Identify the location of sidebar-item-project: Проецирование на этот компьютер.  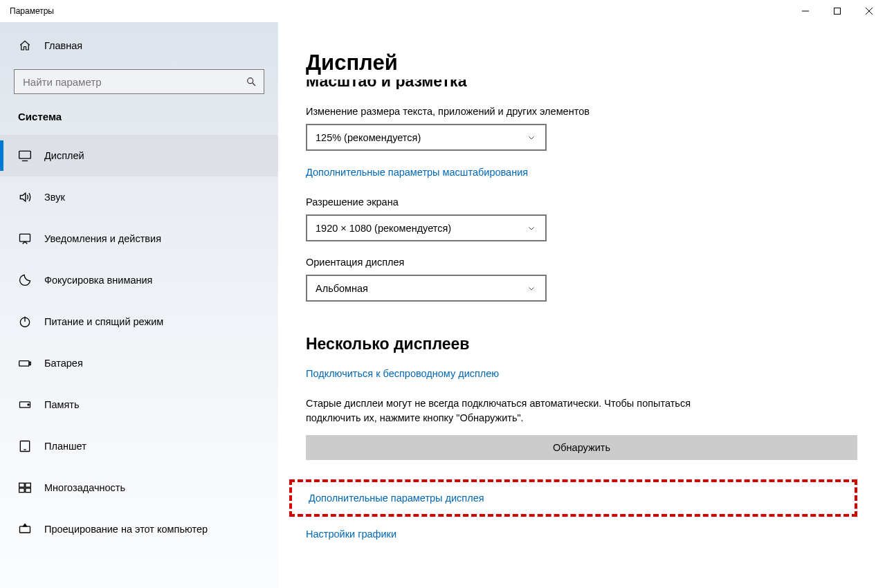
(139, 529).